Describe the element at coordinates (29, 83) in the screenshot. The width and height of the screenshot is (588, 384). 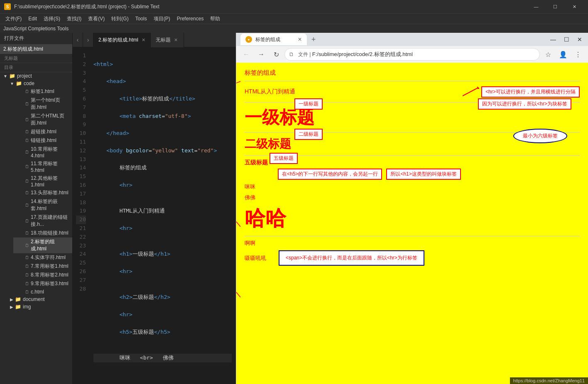
I see `code-label: code` at that location.